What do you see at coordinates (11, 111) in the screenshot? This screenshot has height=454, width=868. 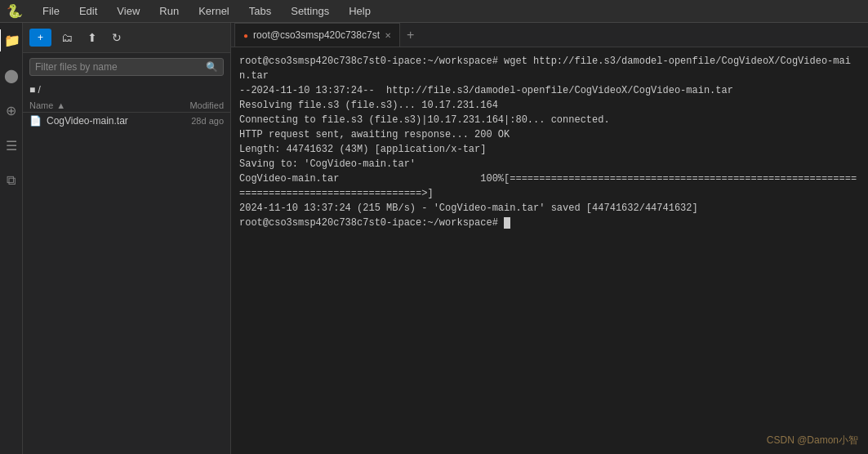 I see `extension-icon: ⊕` at bounding box center [11, 111].